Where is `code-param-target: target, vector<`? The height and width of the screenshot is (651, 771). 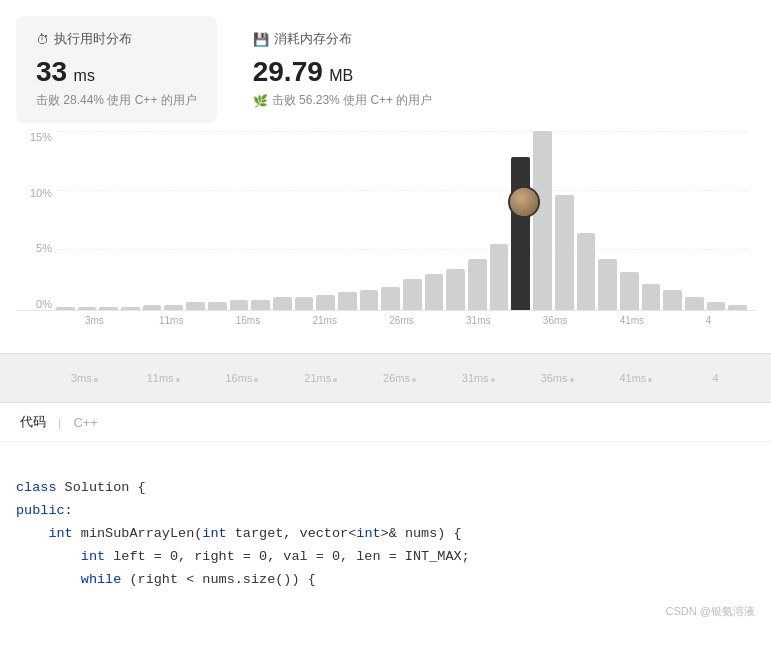
code-param-target: target, vector< is located at coordinates (292, 534).